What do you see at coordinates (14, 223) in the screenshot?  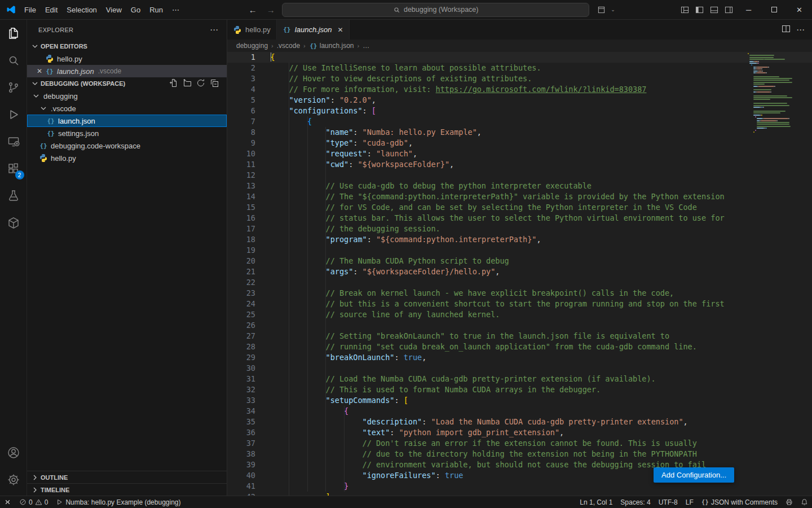 I see `containers-icon` at bounding box center [14, 223].